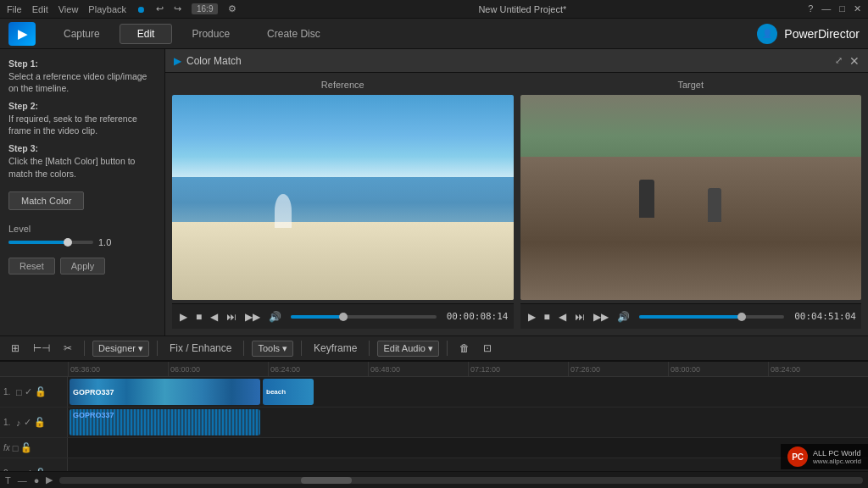 This screenshot has height=488, width=868. What do you see at coordinates (468, 447) in the screenshot?
I see `track-fx-body` at bounding box center [468, 447].